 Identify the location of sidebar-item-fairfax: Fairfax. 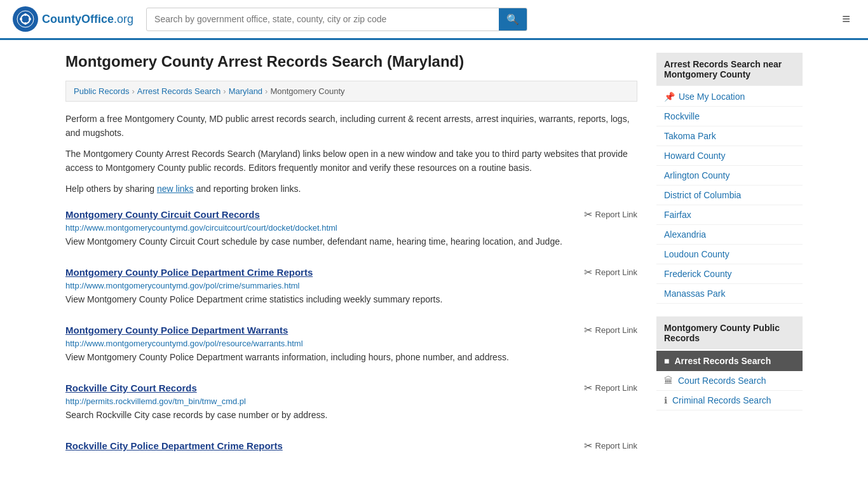
(729, 215).